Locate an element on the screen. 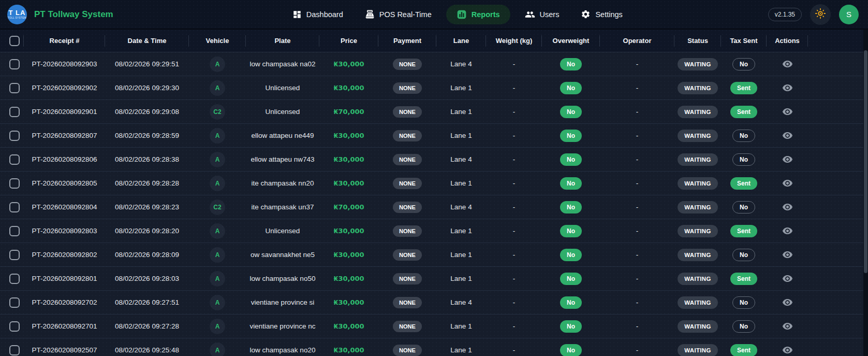 The height and width of the screenshot is (356, 868). date-time: 08/02/2026 09:27:28 is located at coordinates (147, 326).